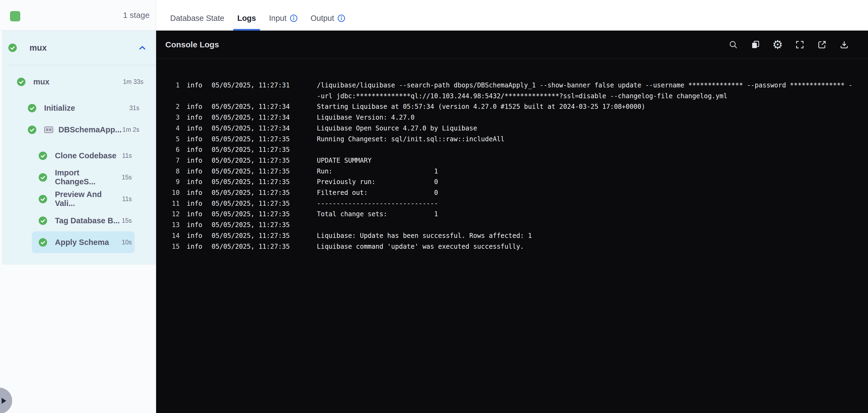 The width and height of the screenshot is (868, 413). Describe the element at coordinates (504, 214) in the screenshot. I see `log-row: 12info05/05/2025, 11:27:35Total change s…` at that location.